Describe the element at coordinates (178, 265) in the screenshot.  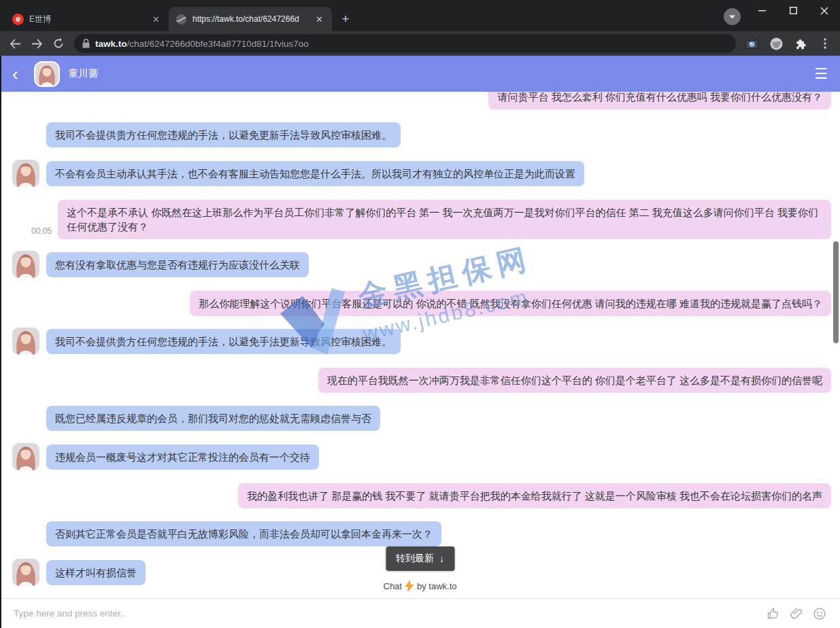
I see `message-bubble: 您有没有拿取优惠与您是否有违规行为应该没什么关联` at that location.